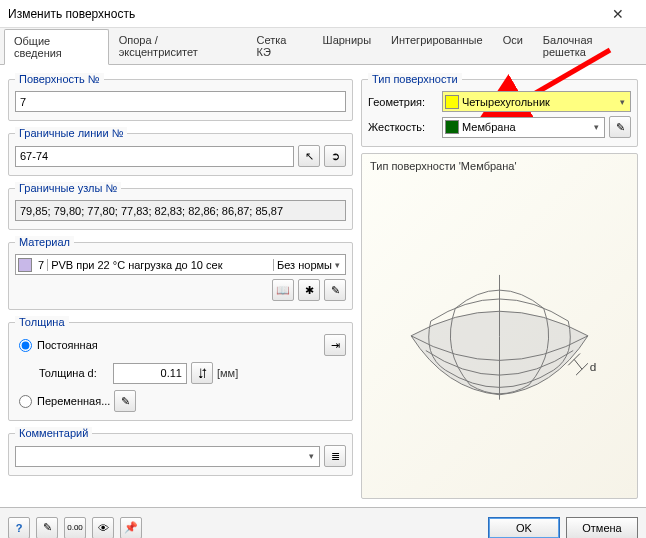 This screenshot has height=538, width=646. Describe the element at coordinates (602, 528) in the screenshot. I see `cancel-button: Отмена` at that location.